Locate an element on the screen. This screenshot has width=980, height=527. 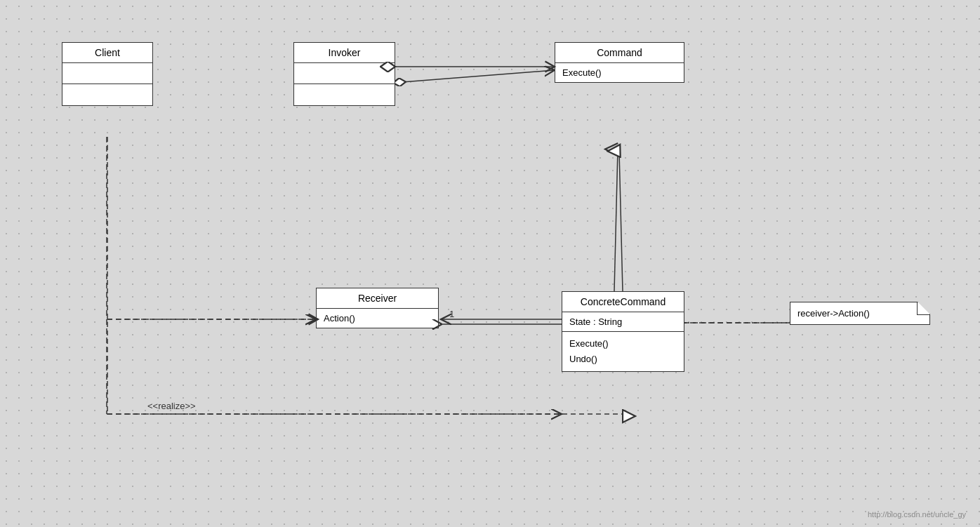
invoker-class: Invoker is located at coordinates (344, 74).